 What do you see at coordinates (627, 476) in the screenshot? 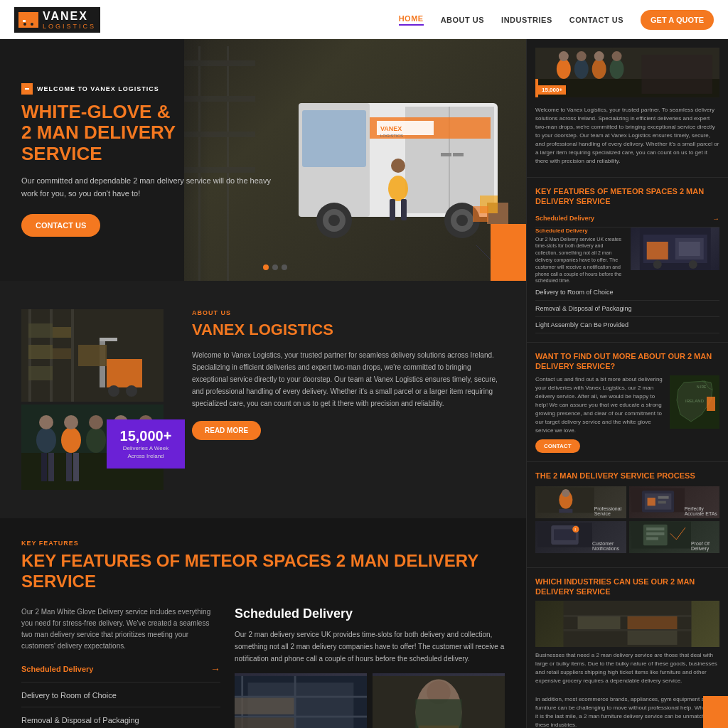
I see `sidebar-process-title: THE 2 MAN DELIVERY SERVICE PROCESS` at bounding box center [627, 476].